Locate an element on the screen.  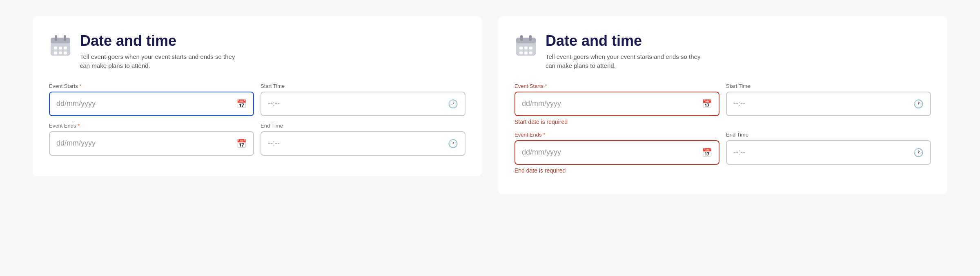
end-time-input-right: --:-- 🕐 is located at coordinates (829, 153).